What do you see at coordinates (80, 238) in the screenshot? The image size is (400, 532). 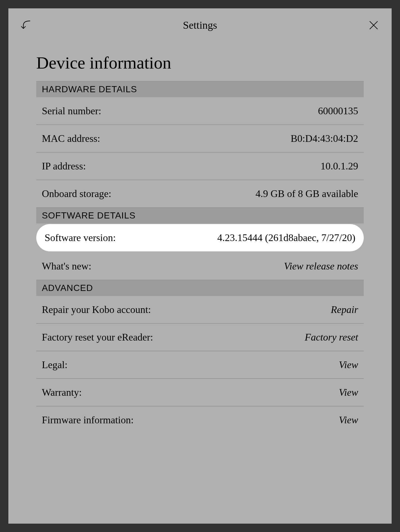 I see `software-version-label: Software version:` at bounding box center [80, 238].